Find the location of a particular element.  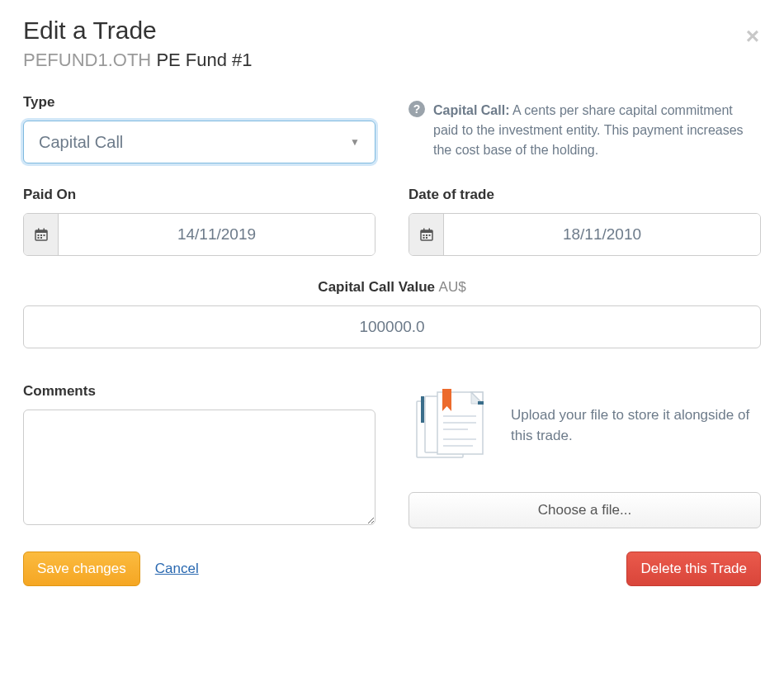

paid-on-field is located at coordinates (200, 234).